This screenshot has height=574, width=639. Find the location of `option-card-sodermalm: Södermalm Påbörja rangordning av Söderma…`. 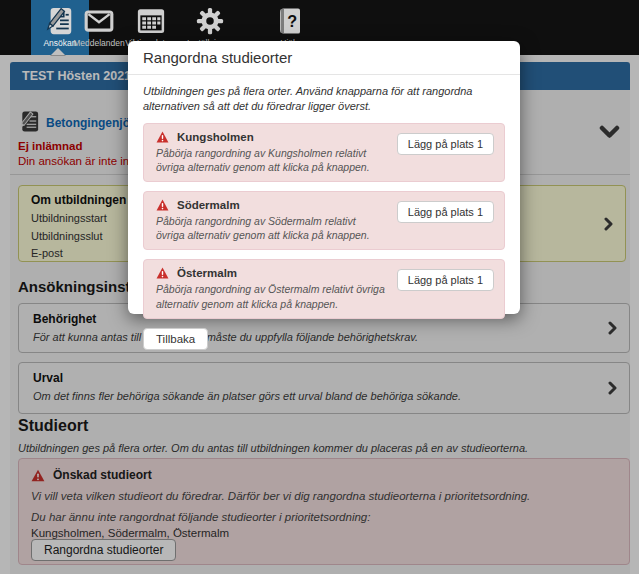

option-card-sodermalm: Södermalm Påbörja rangordning av Söderma… is located at coordinates (324, 220).